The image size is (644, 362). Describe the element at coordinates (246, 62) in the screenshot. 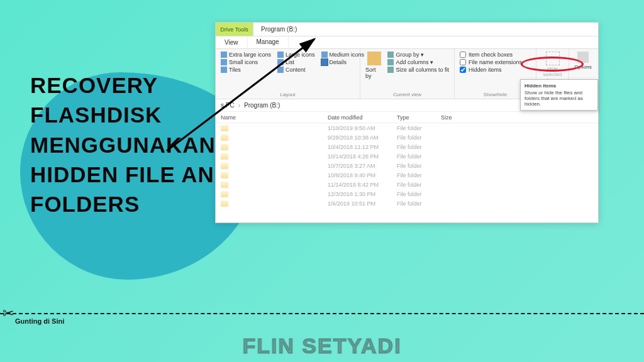

I see `view-small-icons: Small icons` at that location.